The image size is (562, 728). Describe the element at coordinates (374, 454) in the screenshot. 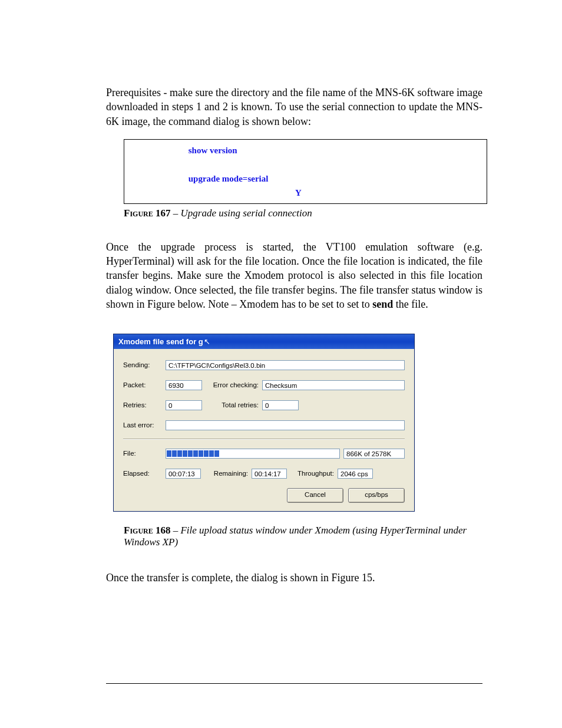

I see `file-info-field: 866K of 2578K` at that location.